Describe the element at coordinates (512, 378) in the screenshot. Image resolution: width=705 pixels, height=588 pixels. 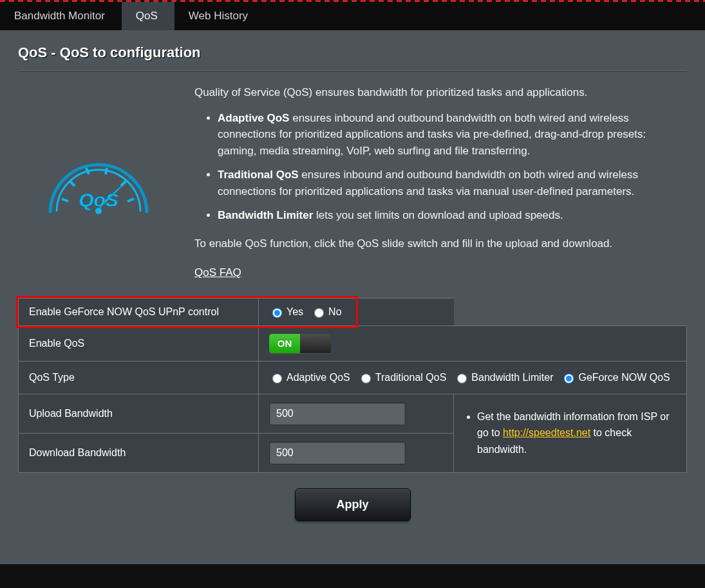
I see `limiter-option-label: Bandwidth Limiter` at that location.